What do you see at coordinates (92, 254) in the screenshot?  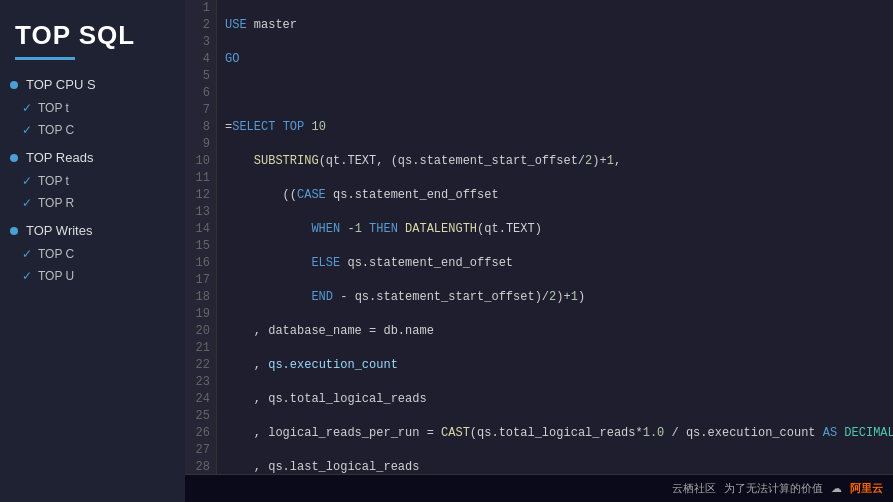 I see `sidebar-sub-writes-1: ✓ TOP C` at bounding box center [92, 254].